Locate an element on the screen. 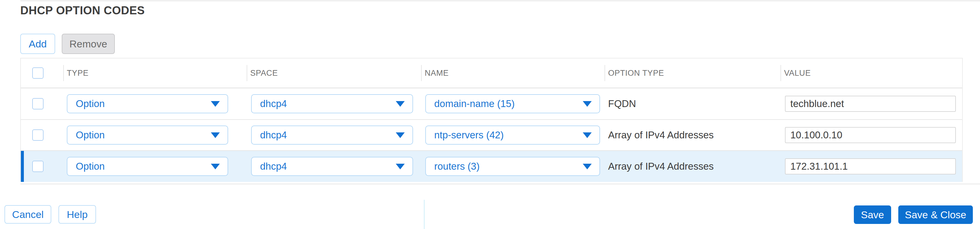 The width and height of the screenshot is (980, 229). top-divider is located at coordinates (500, 1).